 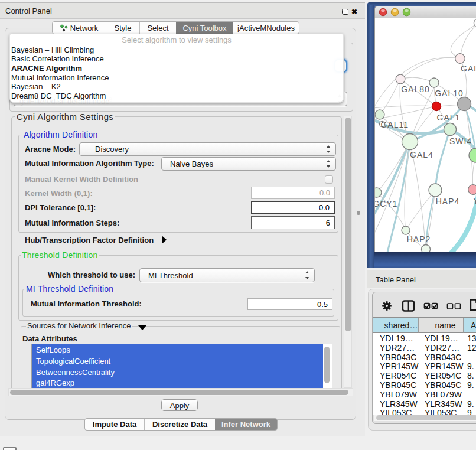 I want to click on svg-text: GAL1, so click(x=449, y=118).